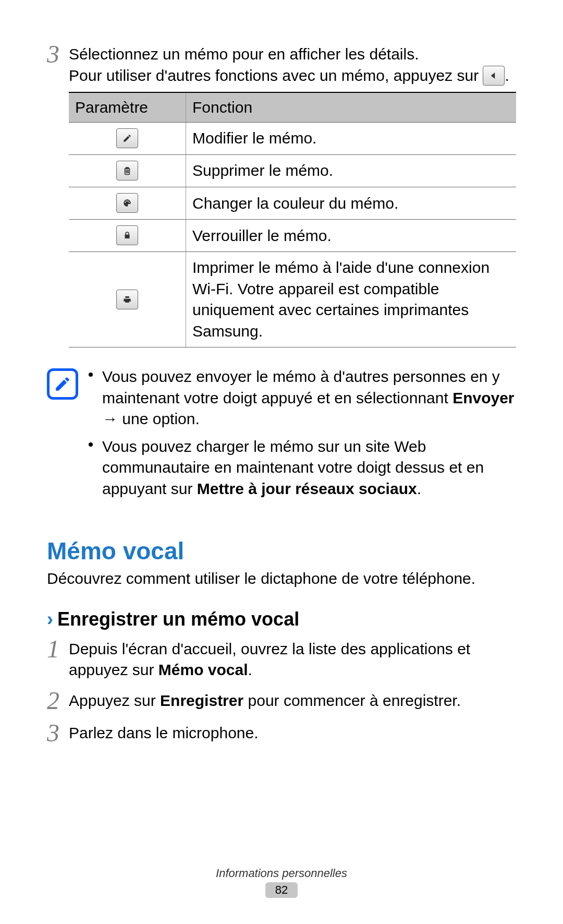 The width and height of the screenshot is (563, 924). Describe the element at coordinates (282, 579) in the screenshot. I see `section-intro: Découvrez comment utiliser le dictaphone…` at that location.